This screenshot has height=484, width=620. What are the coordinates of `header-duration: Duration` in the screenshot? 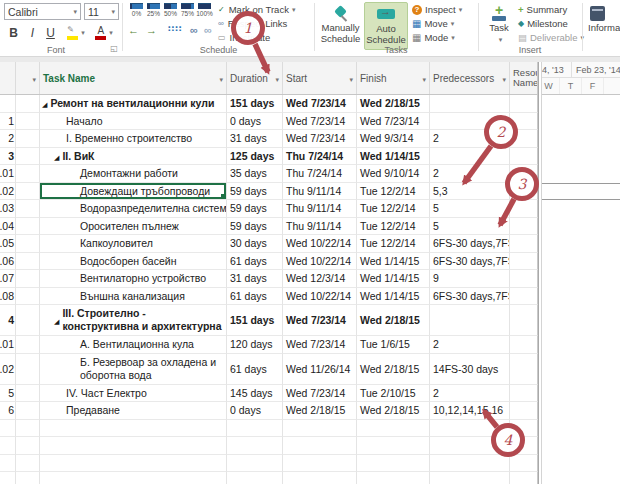 It's located at (255, 78).